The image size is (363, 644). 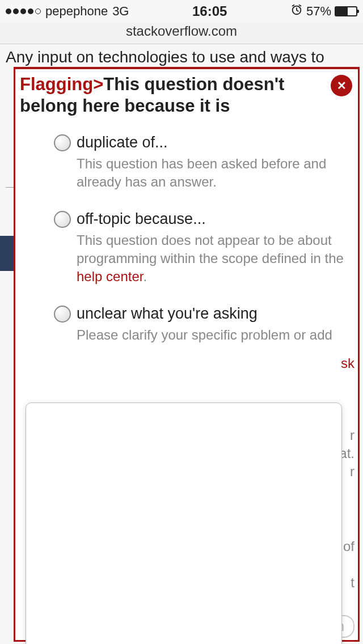 What do you see at coordinates (297, 11) in the screenshot?
I see `alarm-icon` at bounding box center [297, 11].